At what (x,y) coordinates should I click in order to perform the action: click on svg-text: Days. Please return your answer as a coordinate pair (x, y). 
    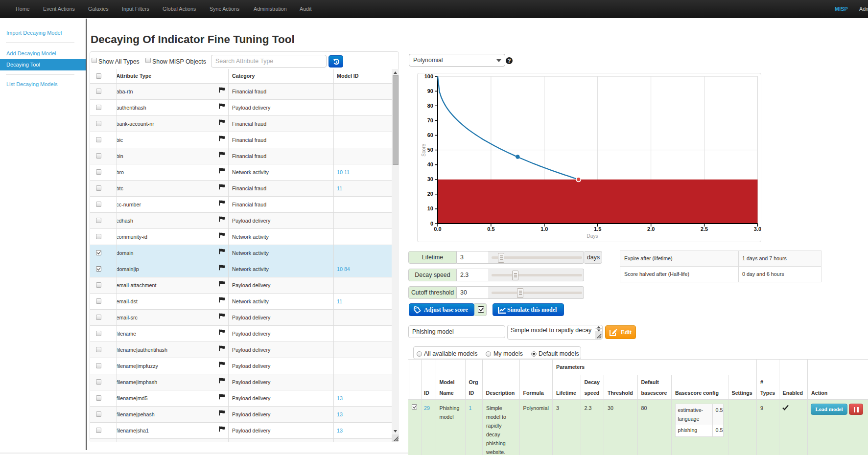
    Looking at the image, I should click on (592, 236).